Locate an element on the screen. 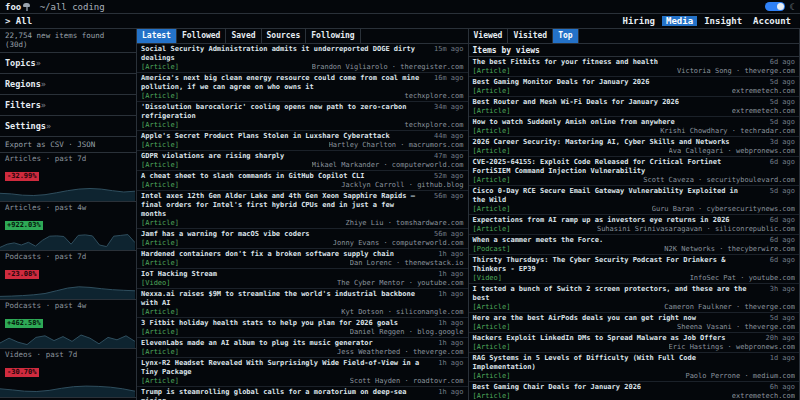  item-source: InfoSec Pat · youtube.com is located at coordinates (742, 278).